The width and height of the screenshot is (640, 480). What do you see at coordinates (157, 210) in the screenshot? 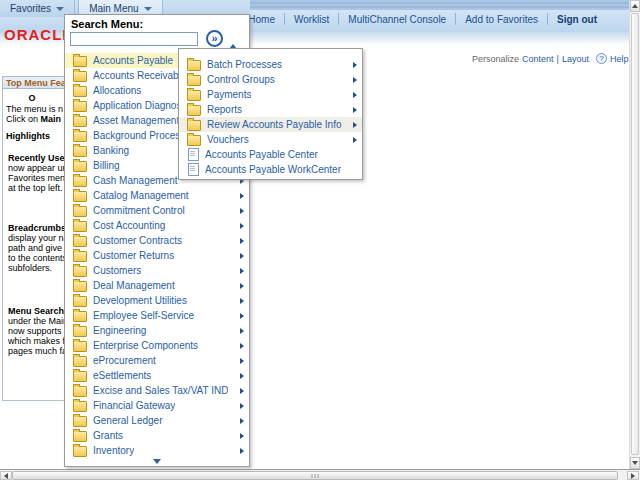
I see `menu-item: Commitment Control` at bounding box center [157, 210].